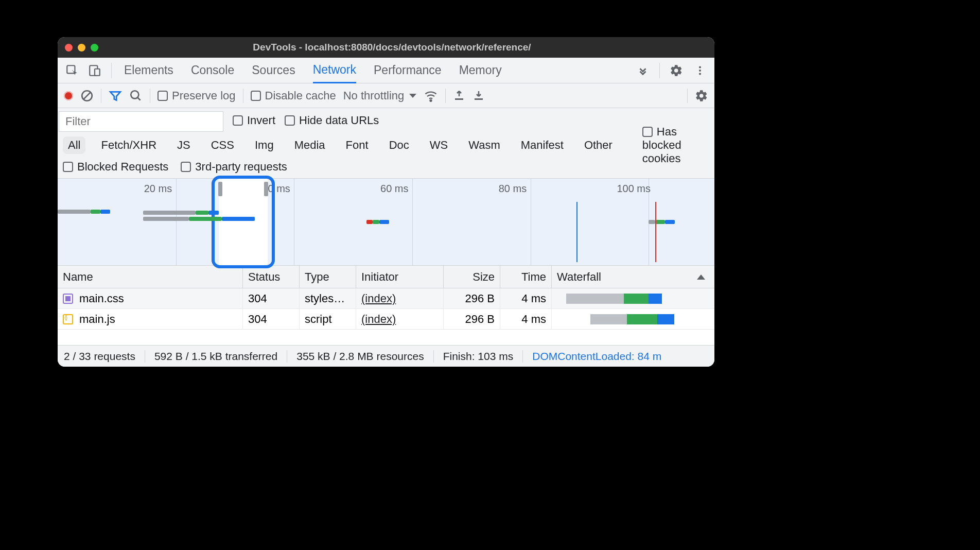  I want to click on device-toolbar-icon, so click(95, 71).